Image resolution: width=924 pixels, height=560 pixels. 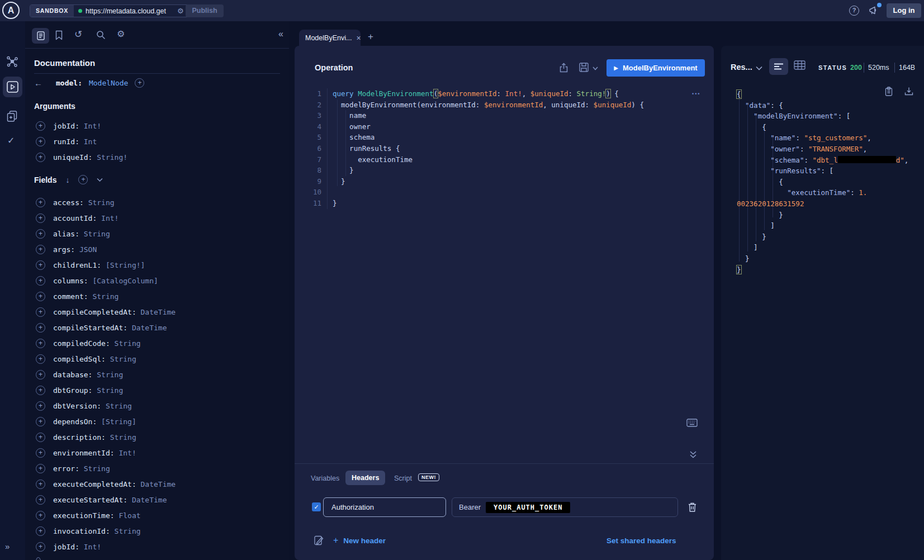 I want to click on endpoint-url-input: https://metadata.cloud.get ⚙, so click(x=132, y=11).